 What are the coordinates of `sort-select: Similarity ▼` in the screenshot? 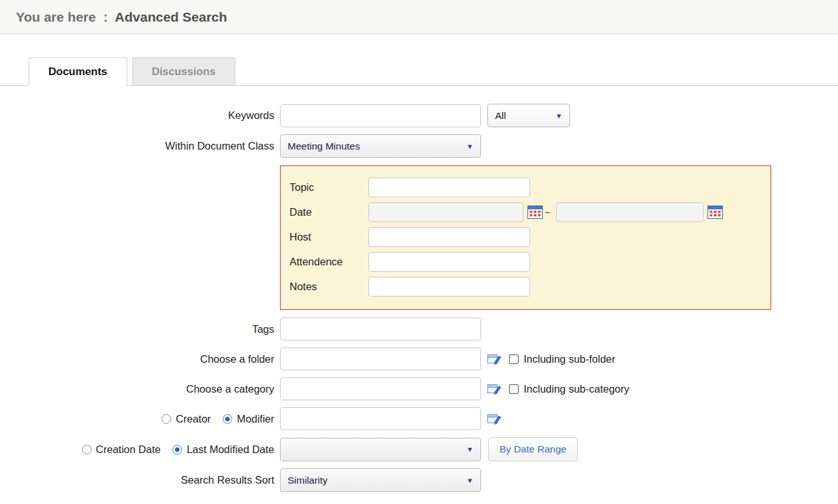 It's located at (381, 480).